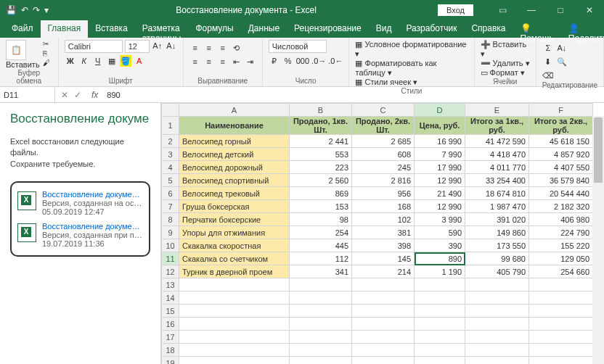 The width and height of the screenshot is (604, 364). I want to click on cell-E5: 33 254 400, so click(497, 181).